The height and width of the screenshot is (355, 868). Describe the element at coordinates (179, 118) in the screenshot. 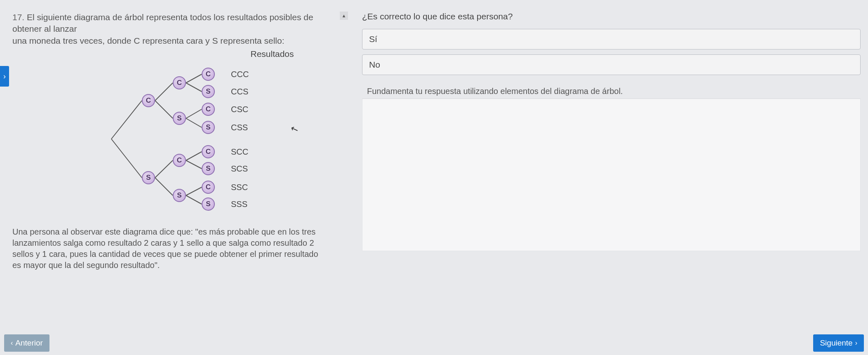

I see `tree-node-l2-1: S` at that location.